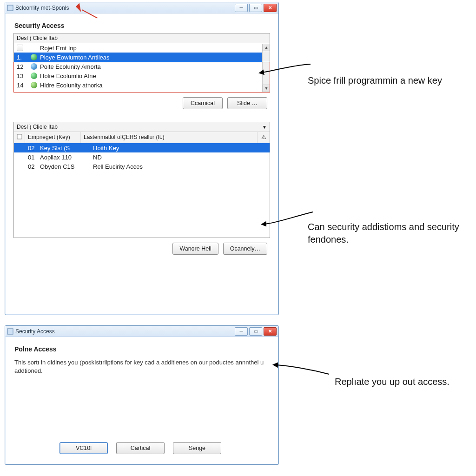 The width and height of the screenshot is (476, 476). I want to click on section-title: Security Access, so click(142, 26).